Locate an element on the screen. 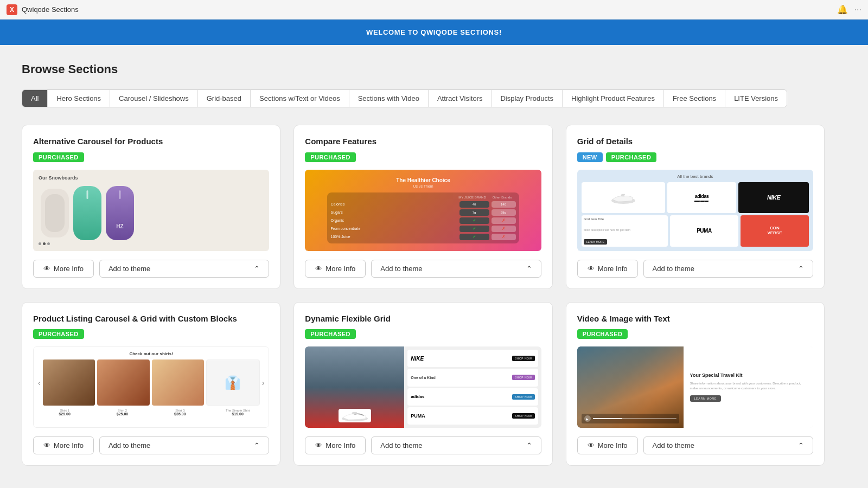 Image resolution: width=868 pixels, height=488 pixels. card-image-video: ▶ Your Special Travel Kit Share informat… is located at coordinates (695, 387).